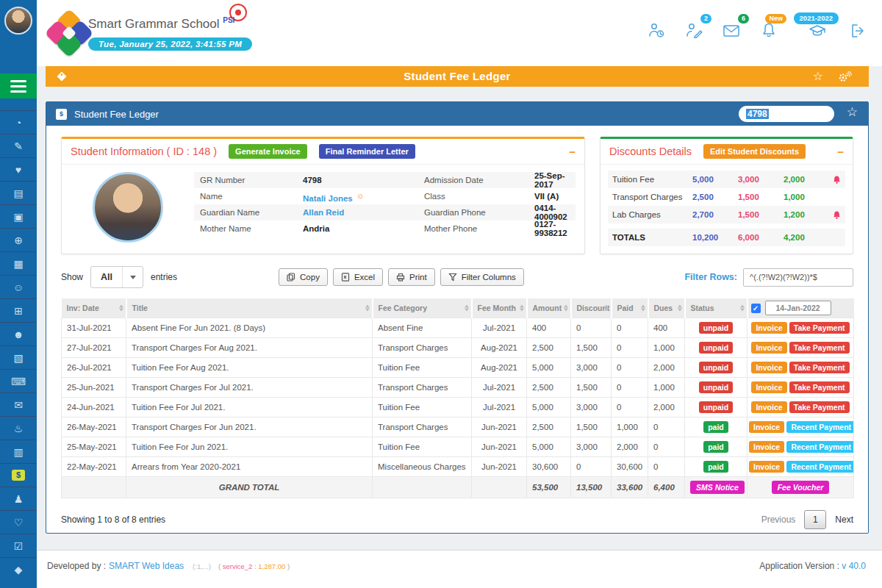 This screenshot has height=588, width=882. What do you see at coordinates (761, 179) in the screenshot?
I see `discount-value: 3,000` at bounding box center [761, 179].